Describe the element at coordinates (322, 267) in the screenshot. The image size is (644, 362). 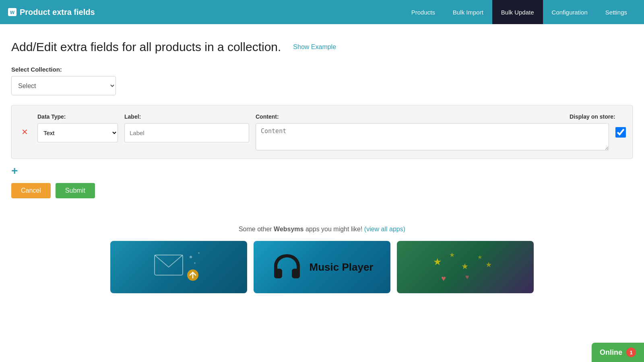
I see `app-card-music-player: Music Player` at that location.